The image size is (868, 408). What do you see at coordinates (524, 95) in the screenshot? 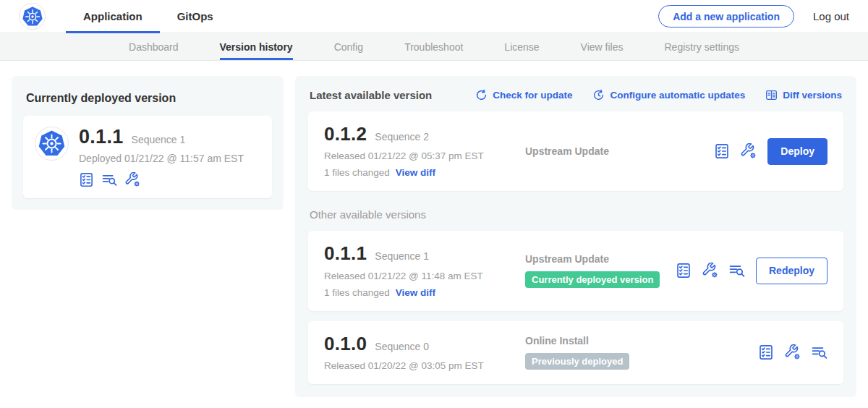
I see `check-for-update-link: Check for update` at bounding box center [524, 95].